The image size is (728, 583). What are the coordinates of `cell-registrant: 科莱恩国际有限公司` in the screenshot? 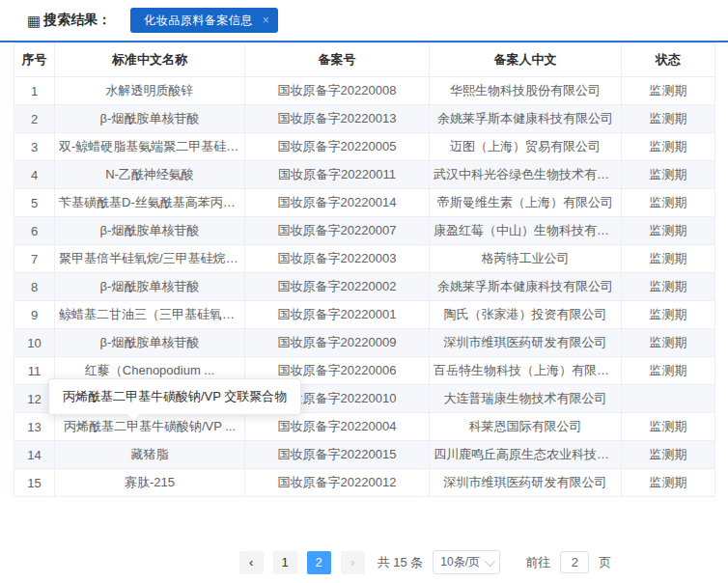 It's located at (525, 427).